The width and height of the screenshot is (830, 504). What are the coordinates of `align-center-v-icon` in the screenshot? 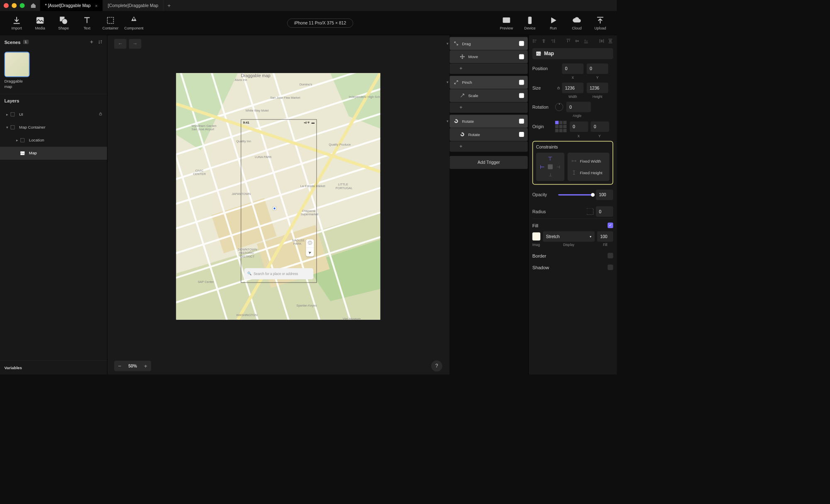 It's located at (577, 41).